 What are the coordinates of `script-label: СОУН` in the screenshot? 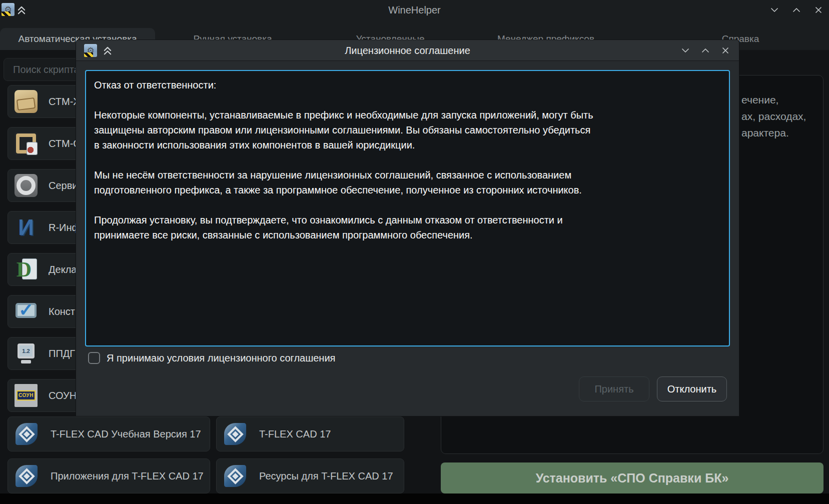 It's located at (63, 396).